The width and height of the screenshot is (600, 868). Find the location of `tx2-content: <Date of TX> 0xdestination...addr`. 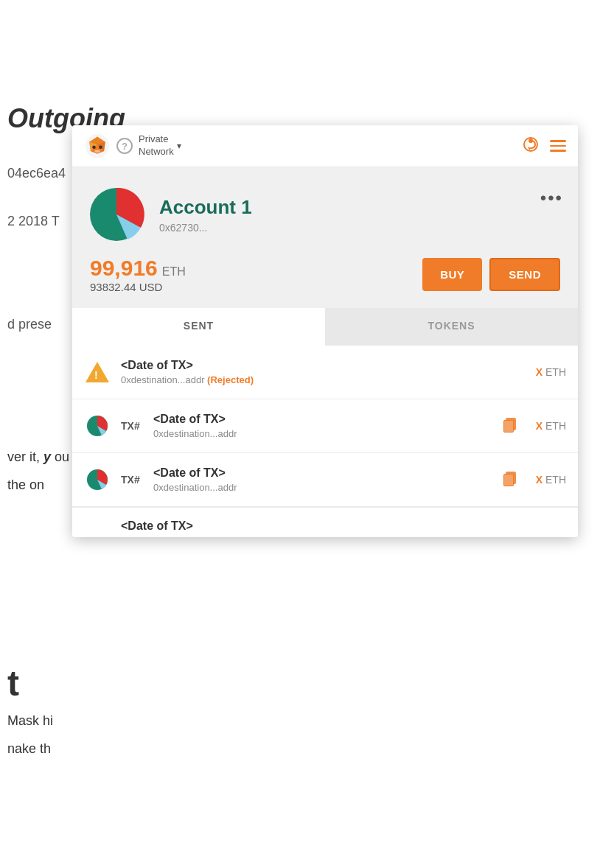

tx2-content: <Date of TX> 0xdestination...addr is located at coordinates (318, 426).